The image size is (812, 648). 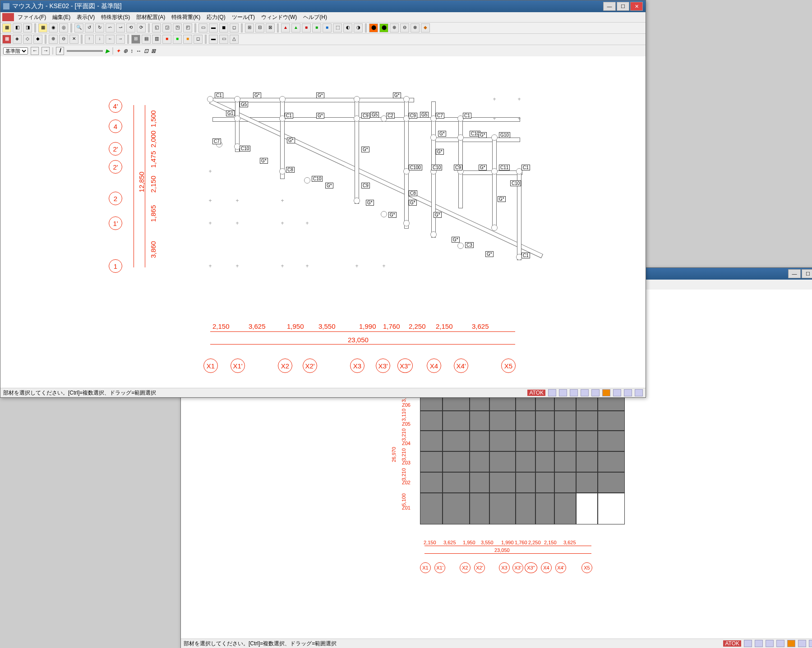 What do you see at coordinates (637, 6) in the screenshot?
I see `close-button: ✕` at bounding box center [637, 6].